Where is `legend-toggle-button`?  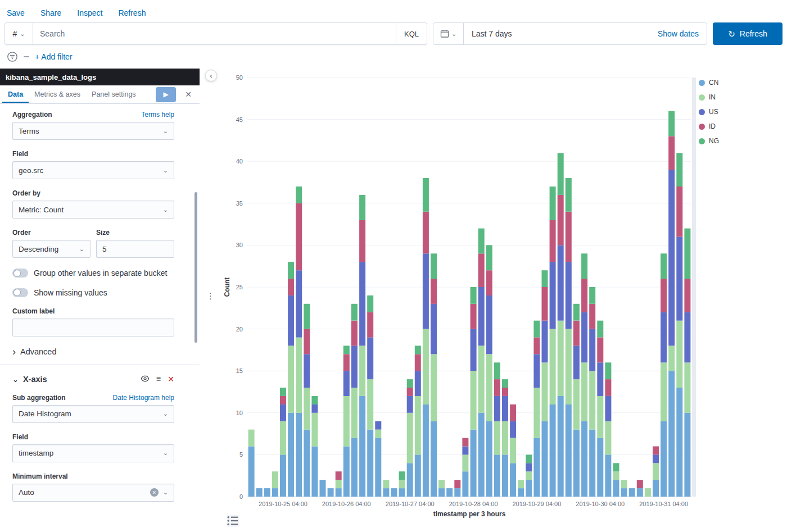 legend-toggle-button is located at coordinates (233, 521).